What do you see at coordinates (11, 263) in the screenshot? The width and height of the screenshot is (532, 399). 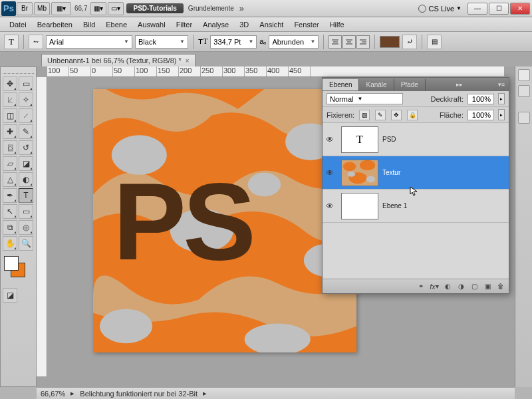 I see `foreground-color` at bounding box center [11, 263].